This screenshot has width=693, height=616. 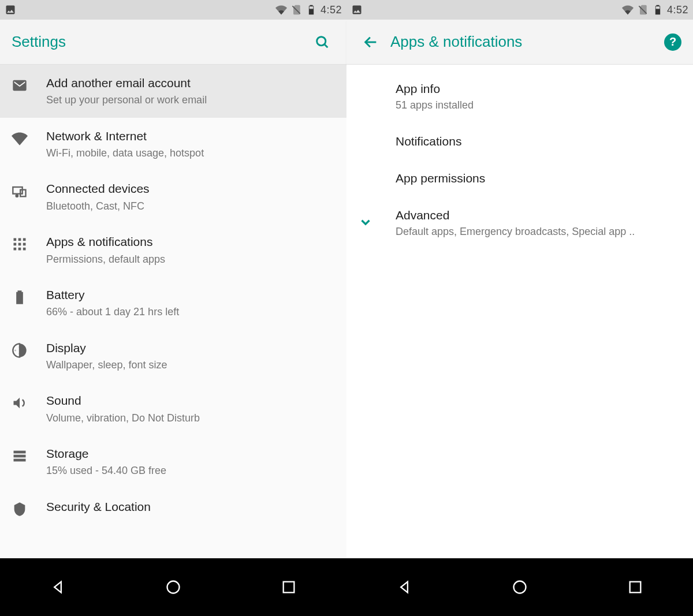 What do you see at coordinates (191, 242) in the screenshot?
I see `row-title: Apps & notifications` at bounding box center [191, 242].